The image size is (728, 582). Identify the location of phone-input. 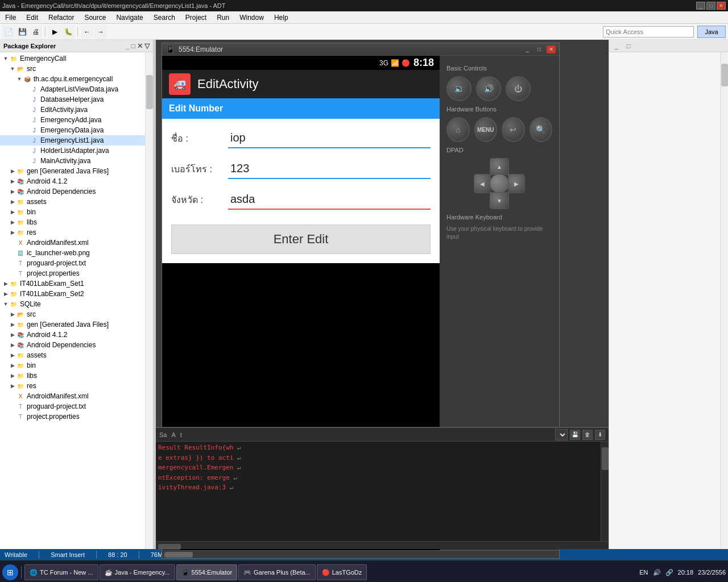
(329, 169).